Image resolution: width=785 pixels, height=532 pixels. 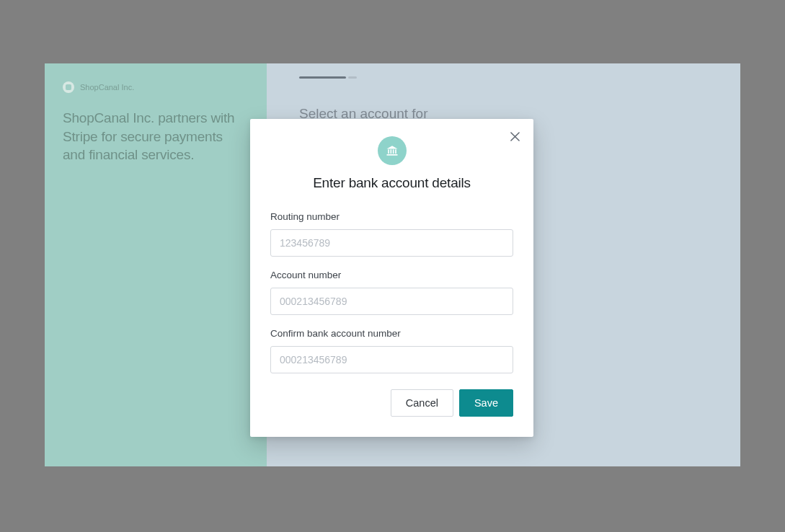 I want to click on account-number-input, so click(x=392, y=301).